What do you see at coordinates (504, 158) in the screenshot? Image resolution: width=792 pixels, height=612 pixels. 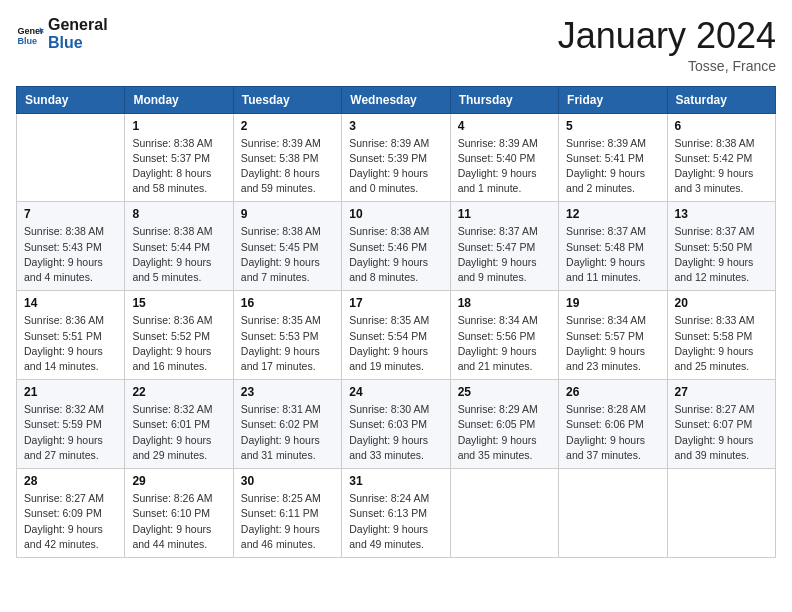 I see `calendar-cell: 4Sunrise: 8:39 AMSunset: 5:40 PMDaylight…` at bounding box center [504, 158].